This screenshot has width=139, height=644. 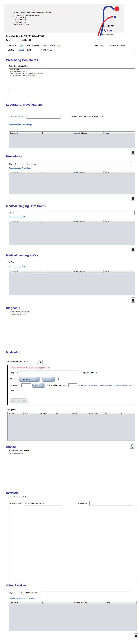 What do you see at coordinates (43, 22) in the screenshot?
I see `company-email: E: jude@future.sc` at bounding box center [43, 22].